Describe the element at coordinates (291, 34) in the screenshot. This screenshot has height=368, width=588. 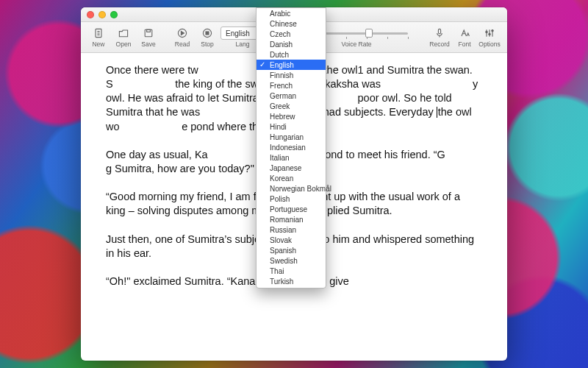
I see `language-option: Czech` at that location.